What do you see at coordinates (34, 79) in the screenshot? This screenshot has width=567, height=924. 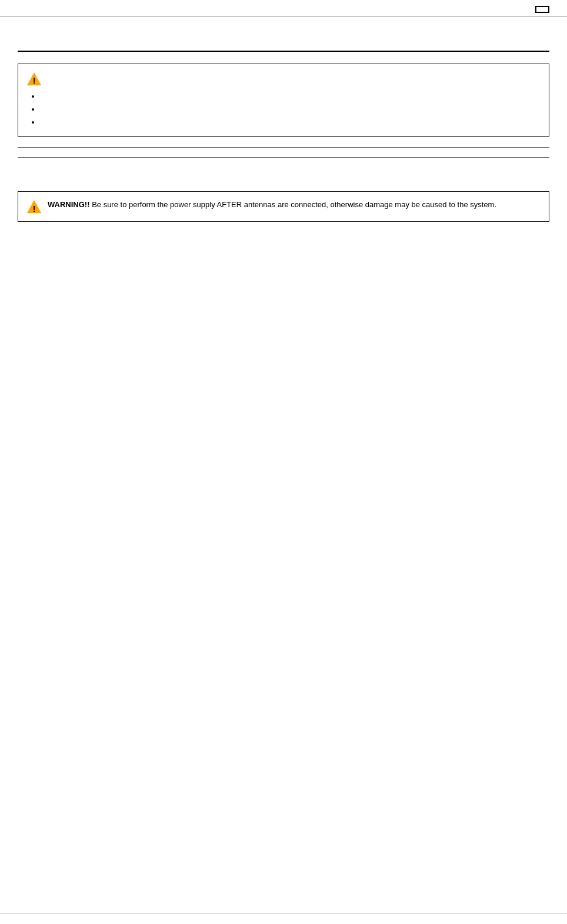 I see `warning-triangle-icon: !` at bounding box center [34, 79].